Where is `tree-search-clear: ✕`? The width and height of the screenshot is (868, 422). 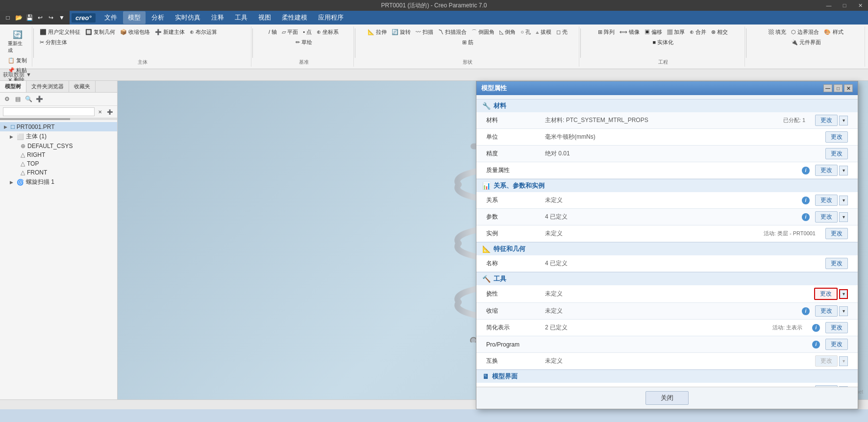
tree-search-clear: ✕ is located at coordinates (100, 112).